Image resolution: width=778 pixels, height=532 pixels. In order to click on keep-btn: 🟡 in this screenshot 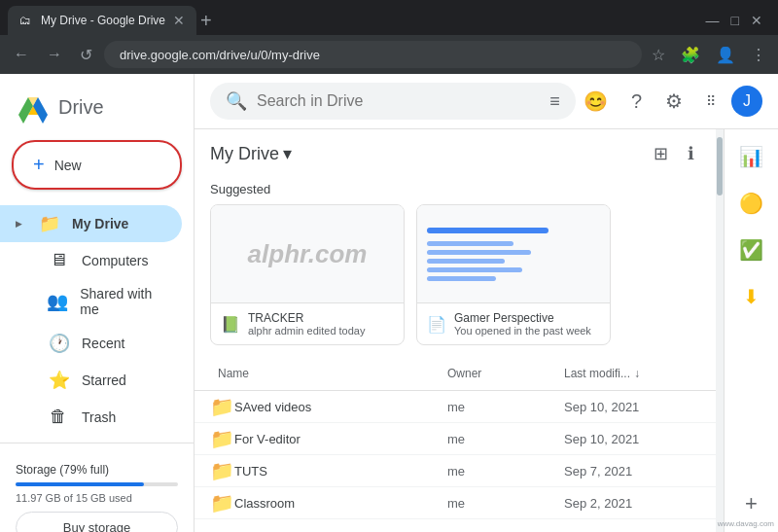, I will do `click(751, 203)`.